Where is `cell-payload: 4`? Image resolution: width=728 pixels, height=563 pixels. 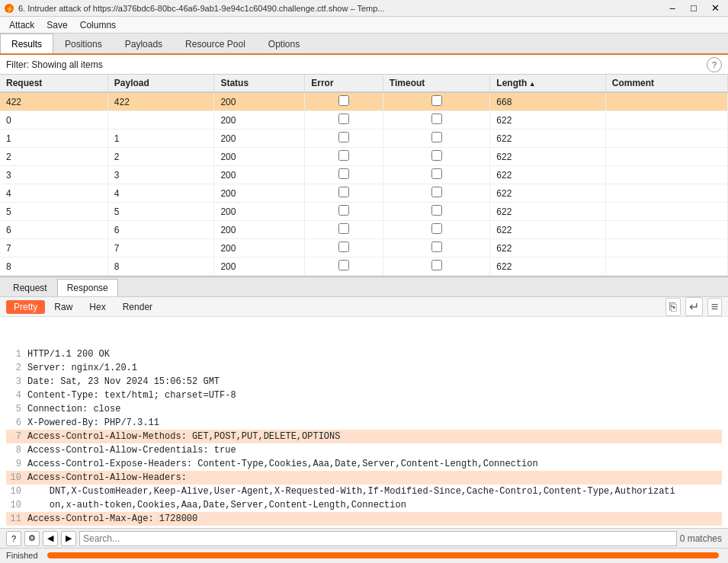 cell-payload: 4 is located at coordinates (161, 194).